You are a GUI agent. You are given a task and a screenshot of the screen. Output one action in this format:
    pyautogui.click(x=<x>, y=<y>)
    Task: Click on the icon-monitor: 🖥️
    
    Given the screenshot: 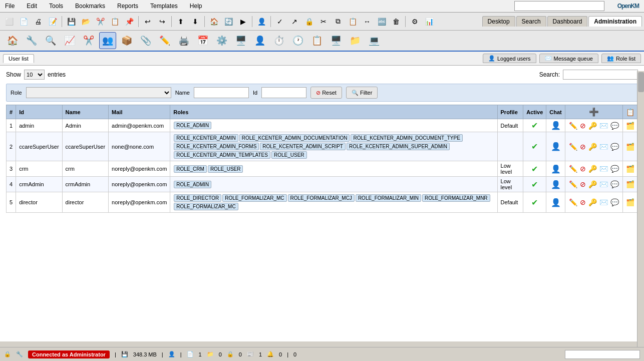 What is the action you would take?
    pyautogui.click(x=241, y=41)
    